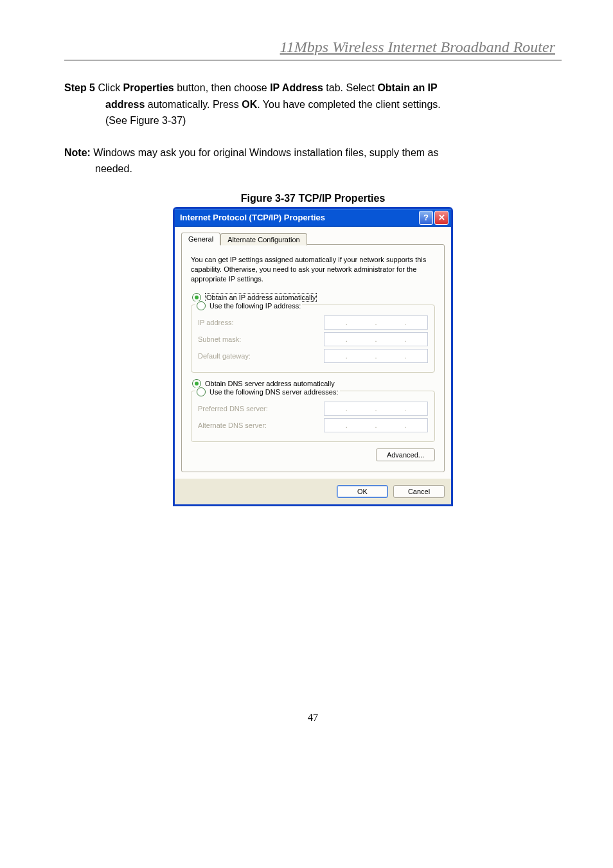  Describe the element at coordinates (233, 425) in the screenshot. I see `alternate-dns-label: Alternate DNS server:` at that location.